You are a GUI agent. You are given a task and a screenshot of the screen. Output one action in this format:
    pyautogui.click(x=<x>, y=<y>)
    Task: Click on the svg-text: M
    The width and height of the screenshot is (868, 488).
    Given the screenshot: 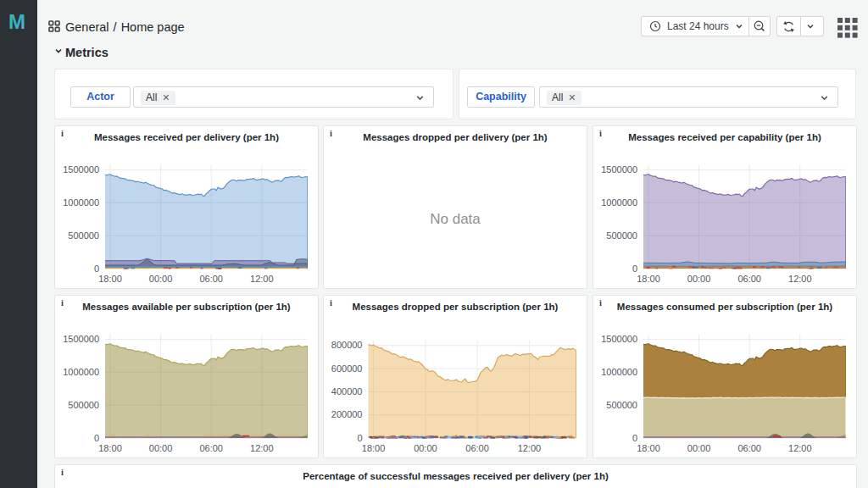 What is the action you would take?
    pyautogui.click(x=17, y=21)
    